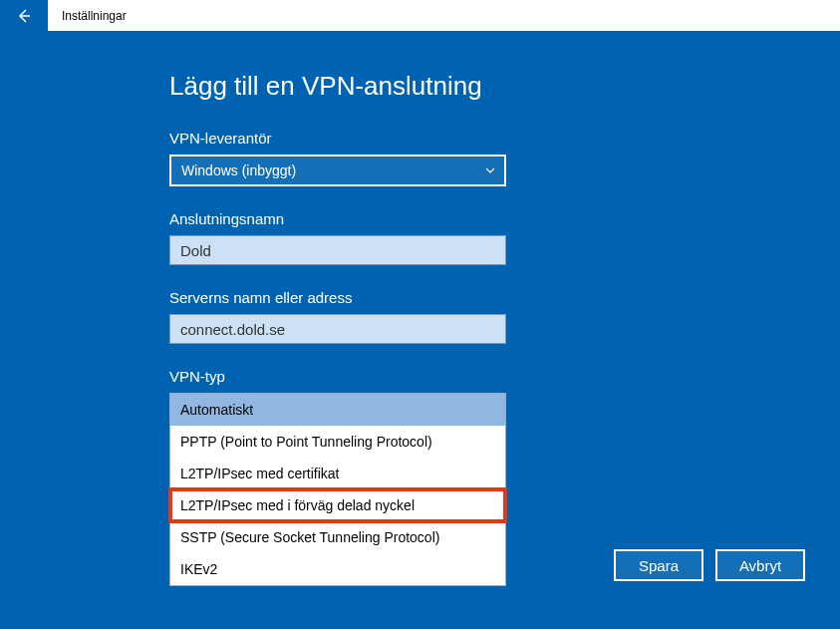 This screenshot has width=840, height=629. Describe the element at coordinates (338, 250) in the screenshot. I see `connection-name-input: Dold` at that location.